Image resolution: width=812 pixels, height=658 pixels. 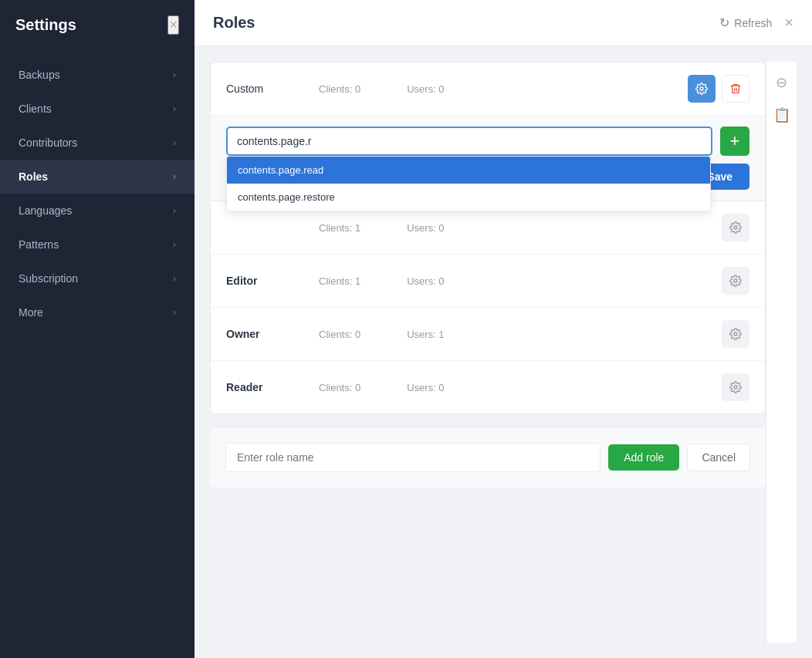 I want to click on refresh-icon: ↻, so click(x=724, y=23).